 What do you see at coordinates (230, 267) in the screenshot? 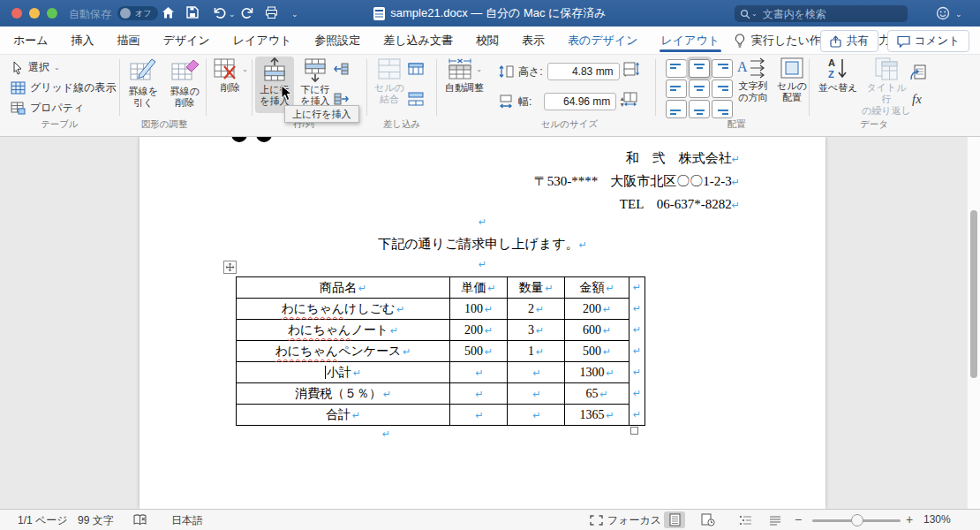
I see `table-move-handle` at bounding box center [230, 267].